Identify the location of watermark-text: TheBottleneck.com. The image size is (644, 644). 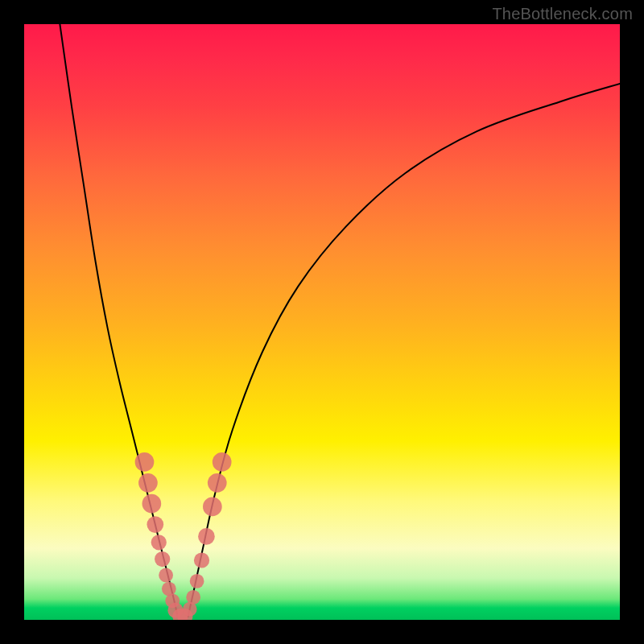
(562, 14).